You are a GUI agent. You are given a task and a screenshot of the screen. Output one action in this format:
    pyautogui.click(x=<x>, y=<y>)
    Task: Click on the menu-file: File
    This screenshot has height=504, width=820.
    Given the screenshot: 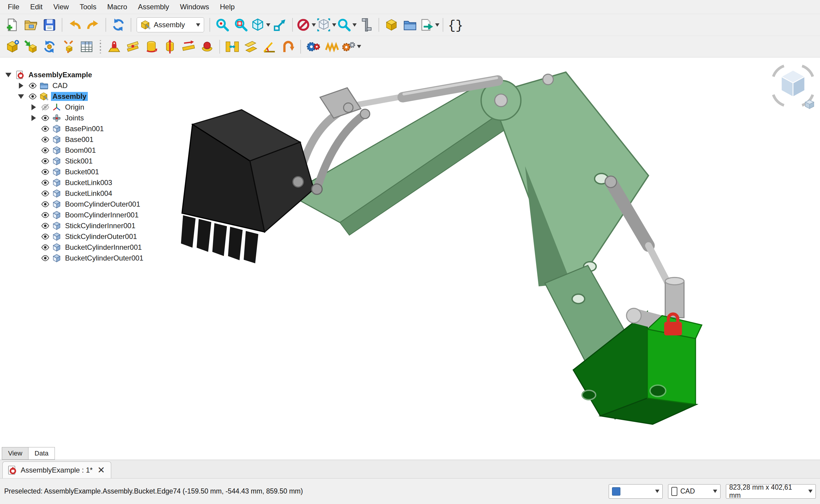 What is the action you would take?
    pyautogui.click(x=14, y=7)
    